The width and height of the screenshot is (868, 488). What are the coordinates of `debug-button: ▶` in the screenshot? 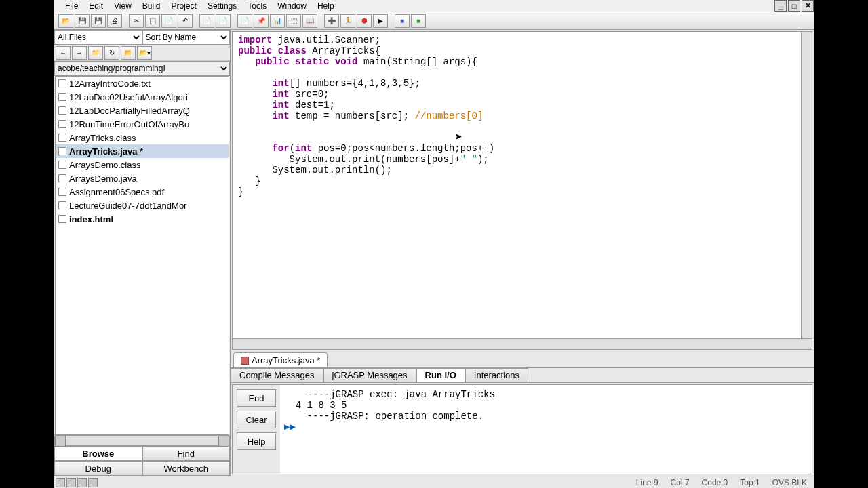 It's located at (380, 21).